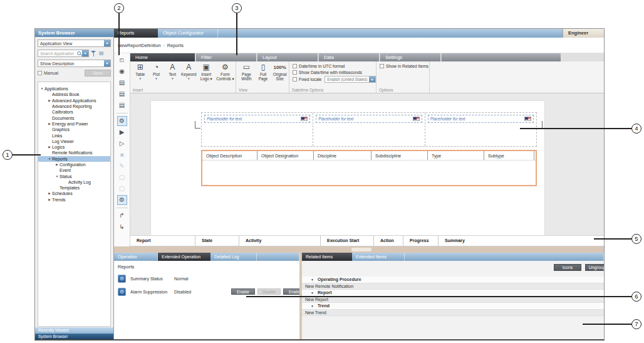 Image resolution: width=644 pixels, height=343 pixels. I want to click on insert-plot-button: ◔Plot▾, so click(157, 71).